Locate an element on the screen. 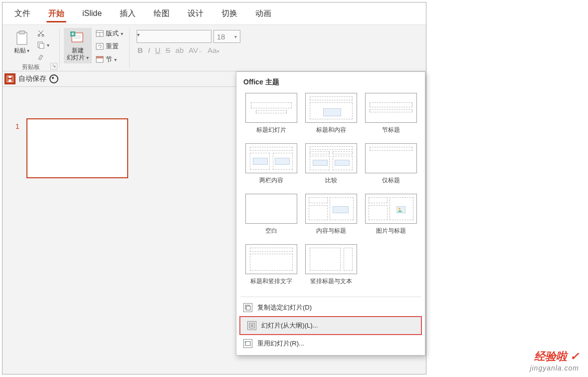 Image resolution: width=588 pixels, height=377 pixels. dropdown-title: Office 主题 is located at coordinates (331, 81).